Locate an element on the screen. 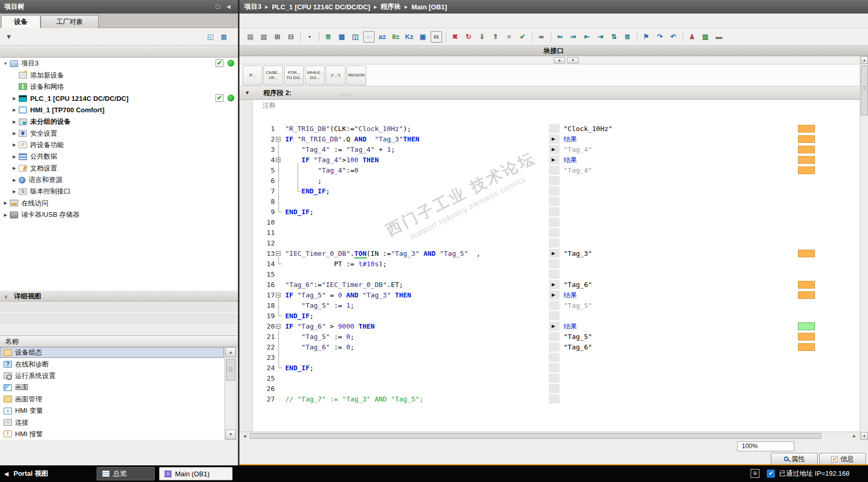 This screenshot has height=482, width=868. symbol-window-icon: ▦ is located at coordinates (342, 37).